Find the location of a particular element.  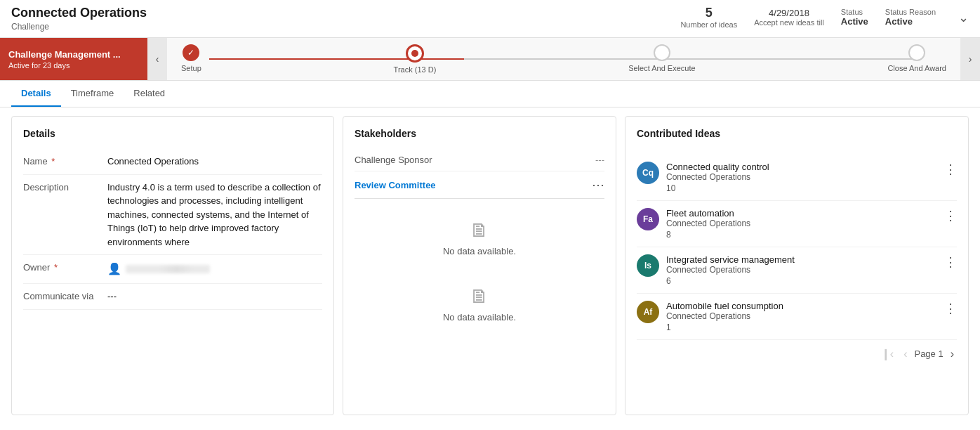

name-required: * is located at coordinates (52, 162).